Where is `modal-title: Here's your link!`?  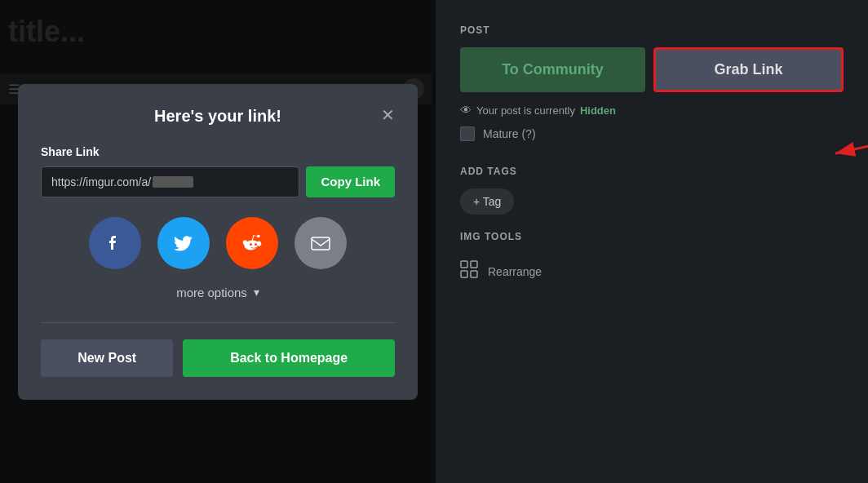 modal-title: Here's your link! is located at coordinates (218, 116).